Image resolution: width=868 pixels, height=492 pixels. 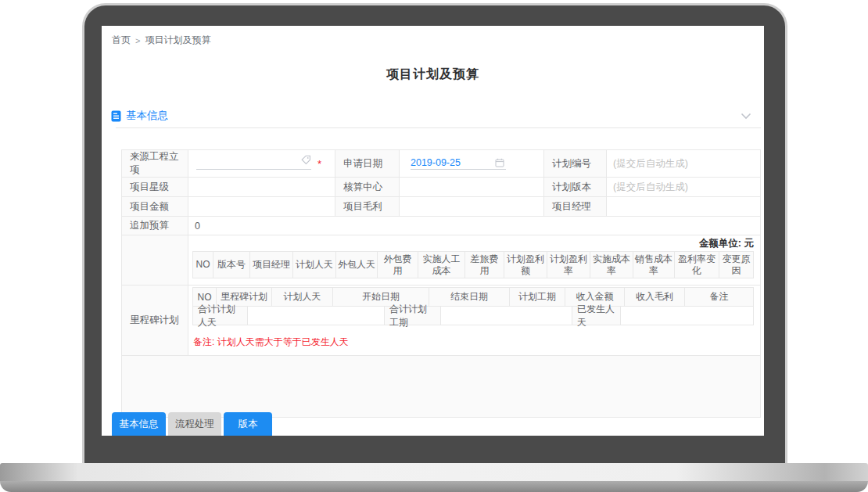 I want to click on section-divider, so click(x=438, y=128).